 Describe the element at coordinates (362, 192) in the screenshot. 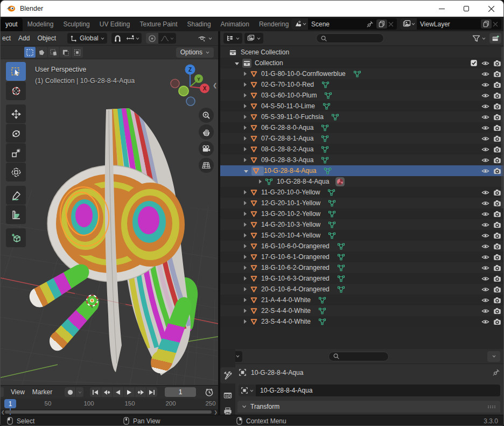

I see `outliner-object-row: 11-G-20-10-0-Yellow` at that location.